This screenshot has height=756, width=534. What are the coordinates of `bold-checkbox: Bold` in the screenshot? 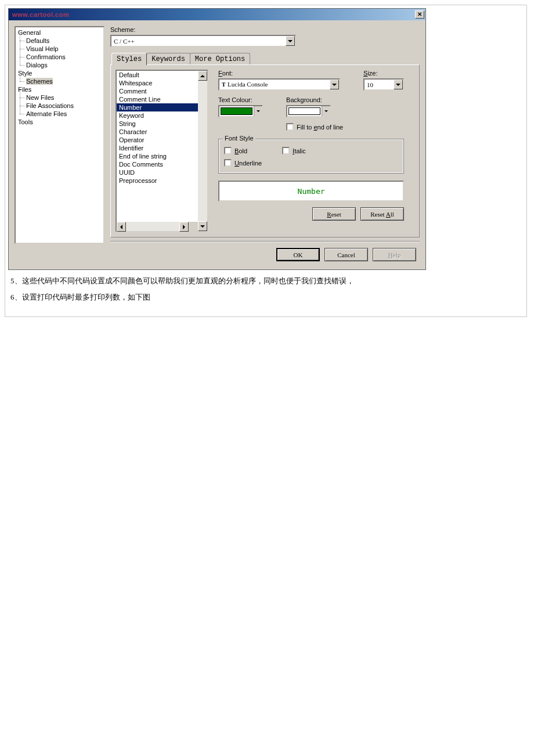 It's located at (236, 151).